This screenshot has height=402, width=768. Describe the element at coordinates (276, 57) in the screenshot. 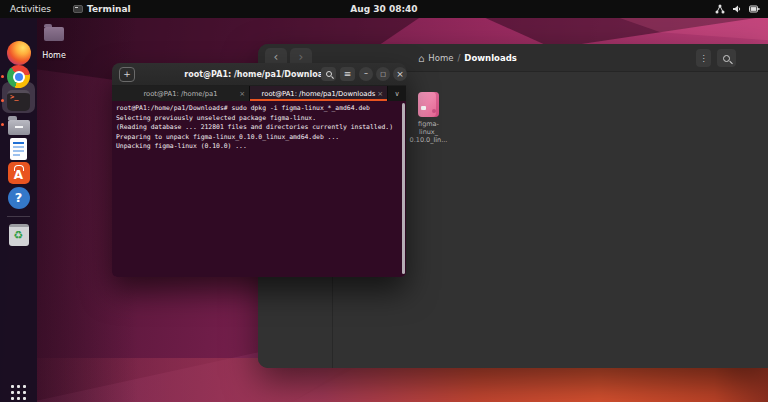

I see `back-icon: ‹` at that location.